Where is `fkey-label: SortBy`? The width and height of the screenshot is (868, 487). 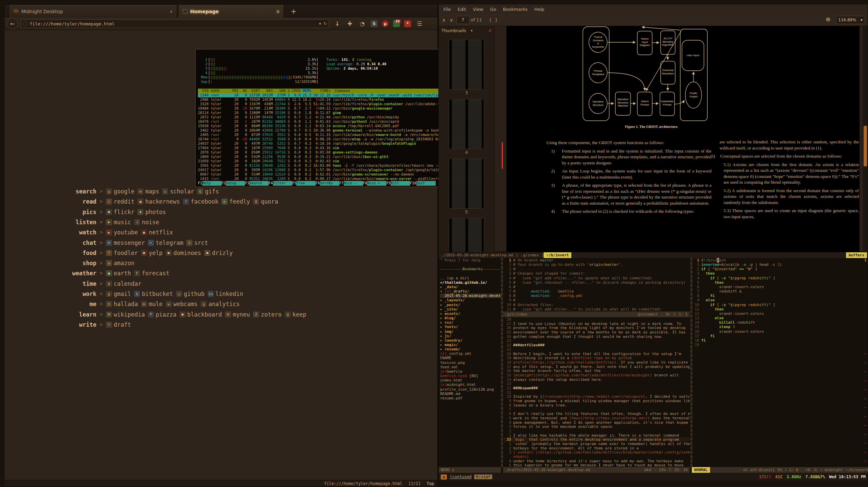
fkey-label: SortBy is located at coordinates (329, 183).